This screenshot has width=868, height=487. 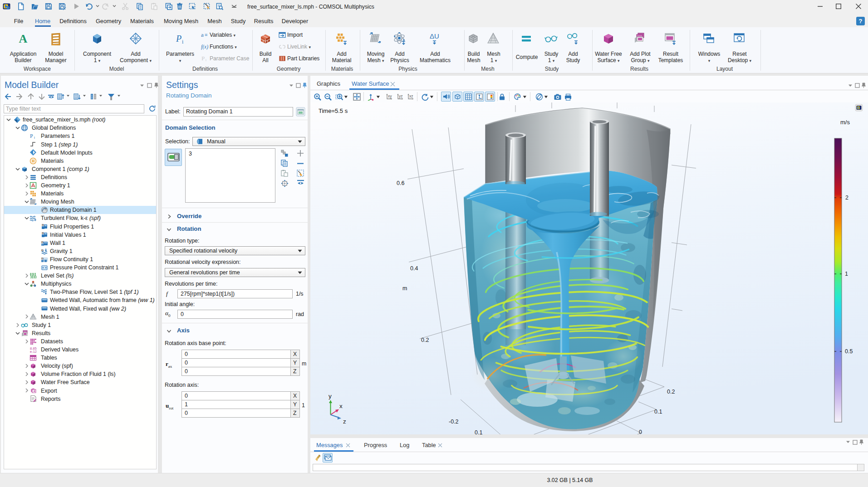 What do you see at coordinates (454, 422) in the screenshot?
I see `svg-text: -0.2` at bounding box center [454, 422].